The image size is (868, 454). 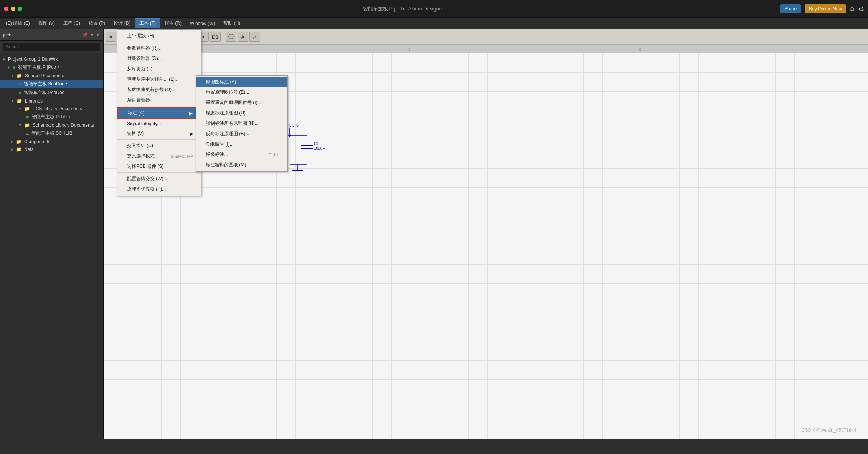 What do you see at coordinates (242, 92) in the screenshot?
I see `annot-menu-item-reset: 重置原理图位号 (E)...` at bounding box center [242, 92].